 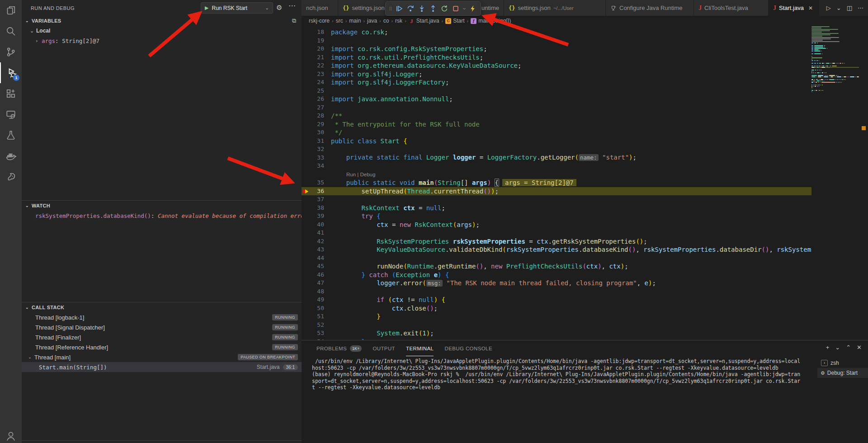 I want to click on terminal-list-item-debug-start: ⚙Debug: Start, so click(x=843, y=373).